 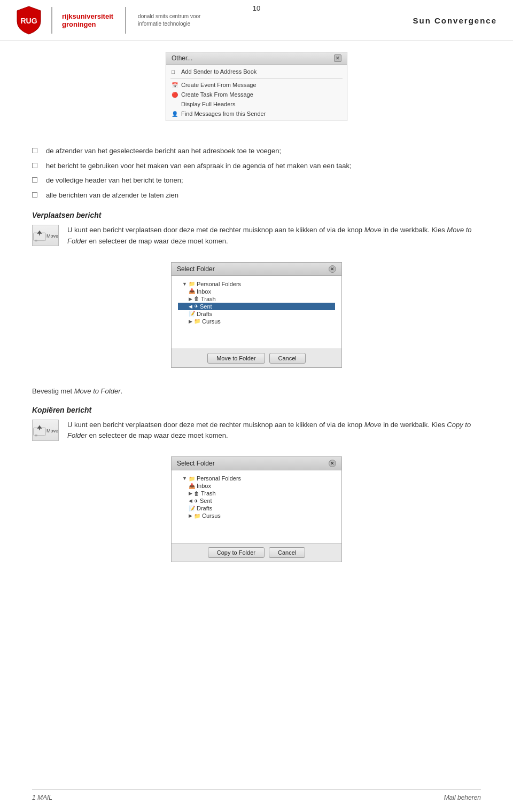 What do you see at coordinates (256, 104) in the screenshot?
I see `menu-item-display-headers: Display Full Headers` at bounding box center [256, 104].